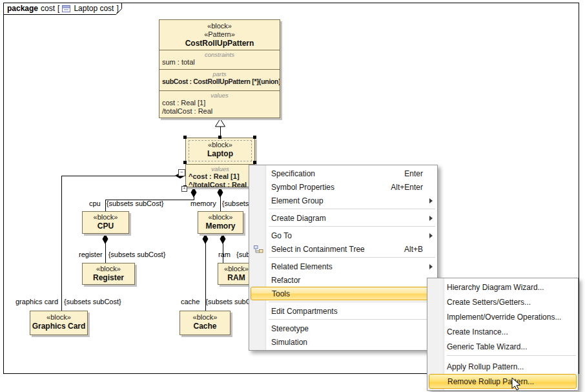 This screenshot has width=585, height=392. What do you see at coordinates (108, 278) in the screenshot?
I see `block-name: Register` at bounding box center [108, 278].